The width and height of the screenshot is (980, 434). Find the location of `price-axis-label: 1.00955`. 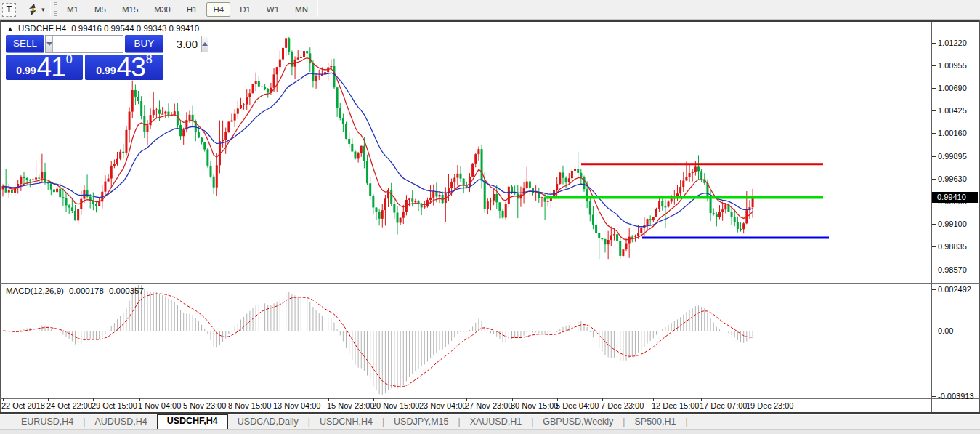

price-axis-label: 1.00955 is located at coordinates (952, 65).